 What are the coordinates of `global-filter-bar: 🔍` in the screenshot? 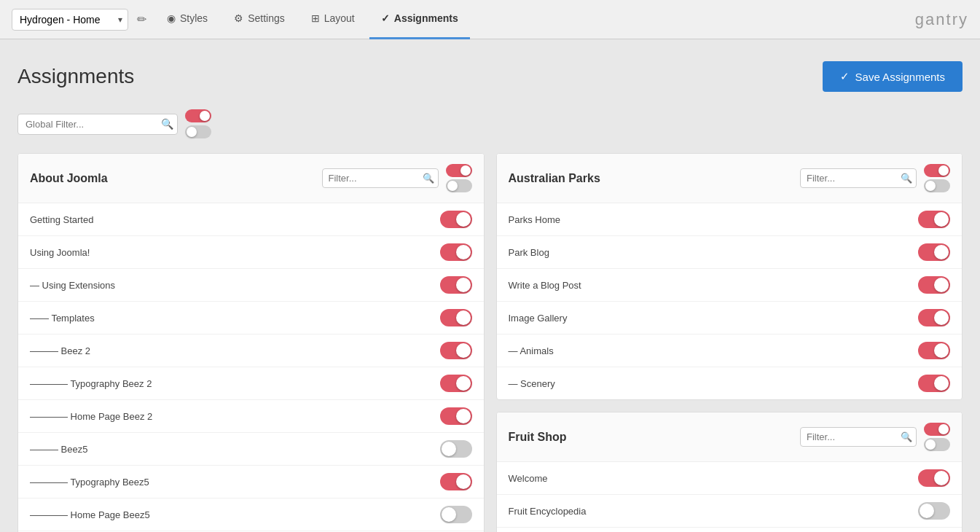 It's located at (490, 124).